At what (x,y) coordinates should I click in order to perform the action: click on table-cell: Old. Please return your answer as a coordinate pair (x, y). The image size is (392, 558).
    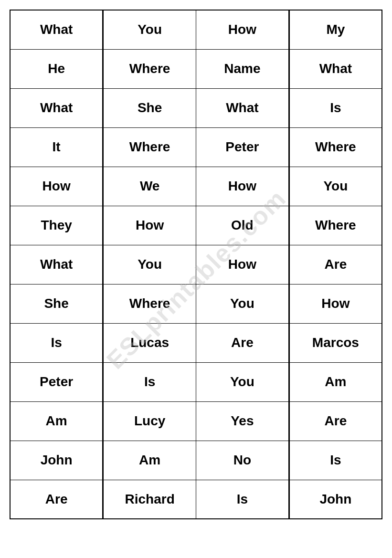
    Looking at the image, I should click on (243, 225).